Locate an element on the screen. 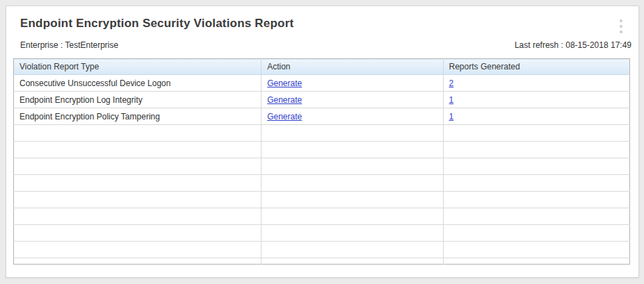 Image resolution: width=644 pixels, height=284 pixels. kebab-menu-icon is located at coordinates (621, 26).